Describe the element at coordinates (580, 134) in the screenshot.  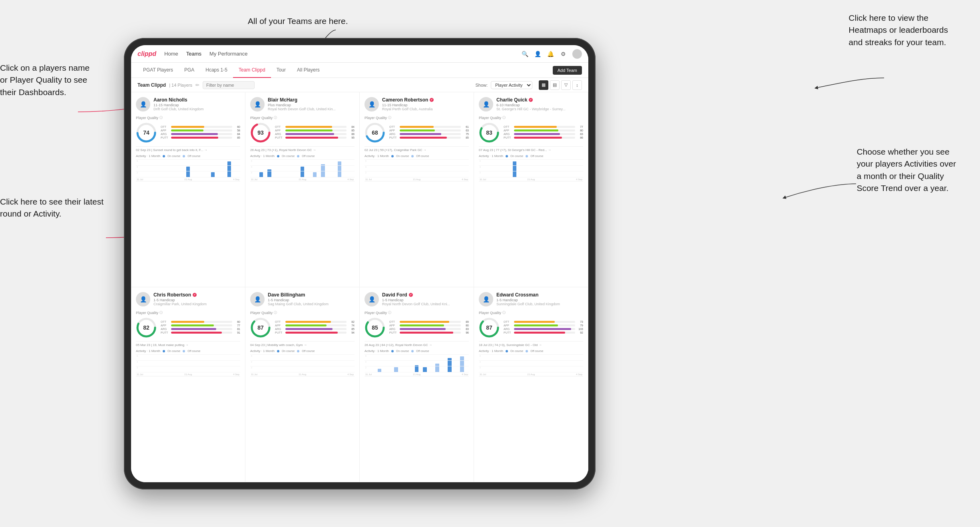
I see `stat-value: 83` at that location.